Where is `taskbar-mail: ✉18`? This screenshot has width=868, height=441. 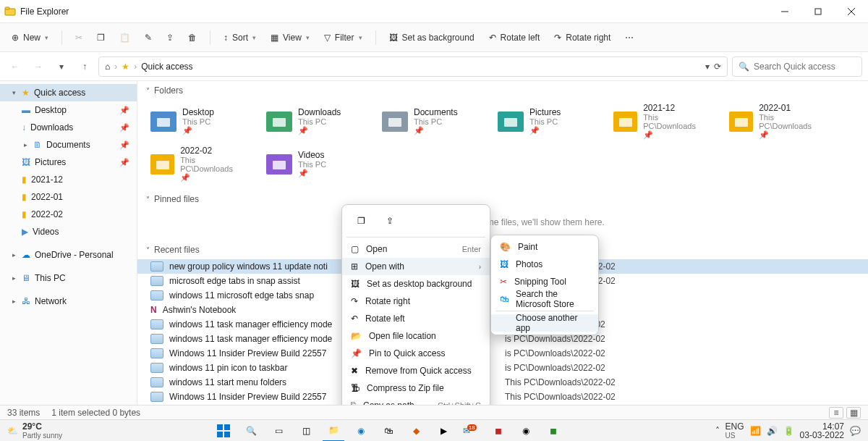
taskbar-mail: ✉18 is located at coordinates (471, 431).